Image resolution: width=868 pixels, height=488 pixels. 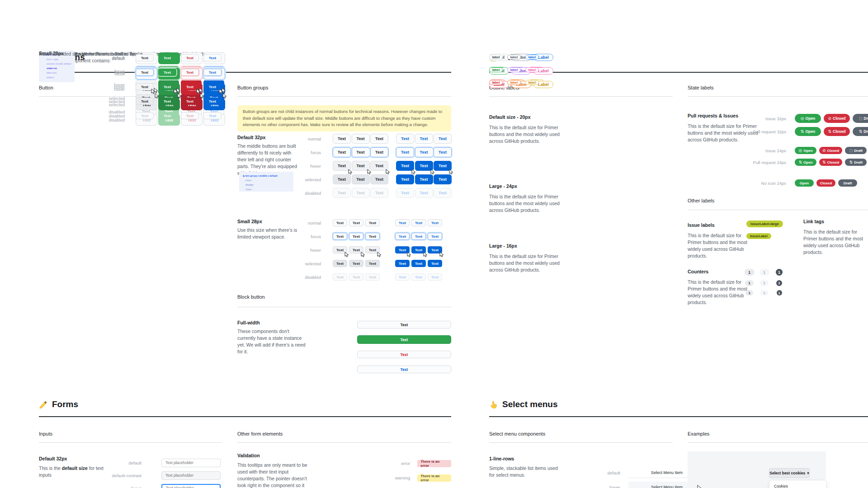 I want to click on chip-text: Label, so click(x=543, y=57).